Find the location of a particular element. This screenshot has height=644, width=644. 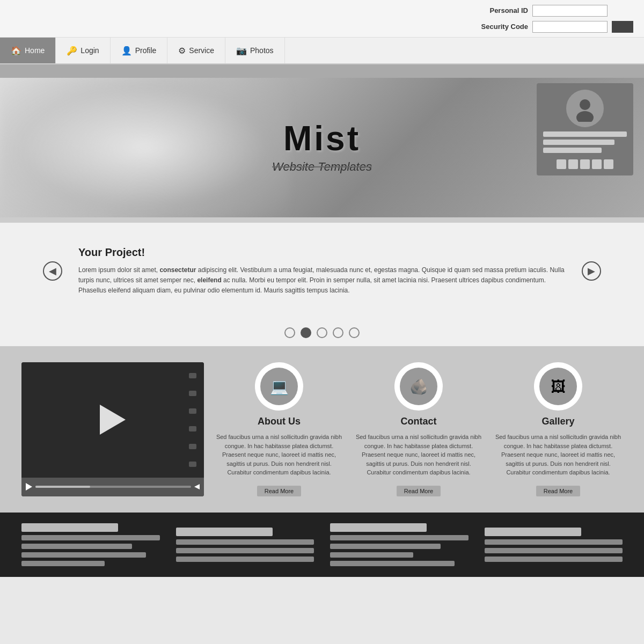

hero-blur-overlay is located at coordinates (145, 148).